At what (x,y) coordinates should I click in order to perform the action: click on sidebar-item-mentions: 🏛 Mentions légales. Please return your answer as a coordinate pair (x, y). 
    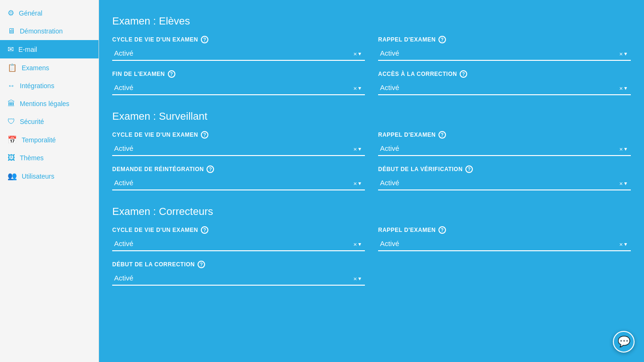
    Looking at the image, I should click on (49, 104).